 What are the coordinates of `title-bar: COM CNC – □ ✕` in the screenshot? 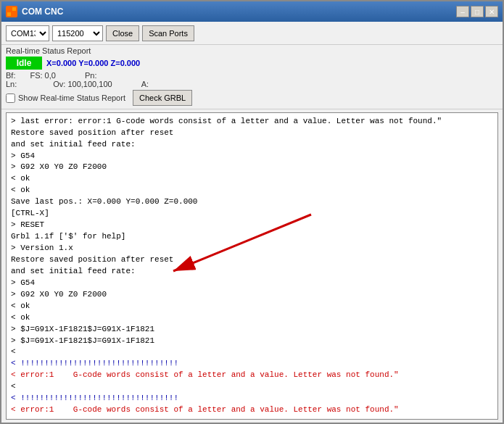 It's located at (252, 12).